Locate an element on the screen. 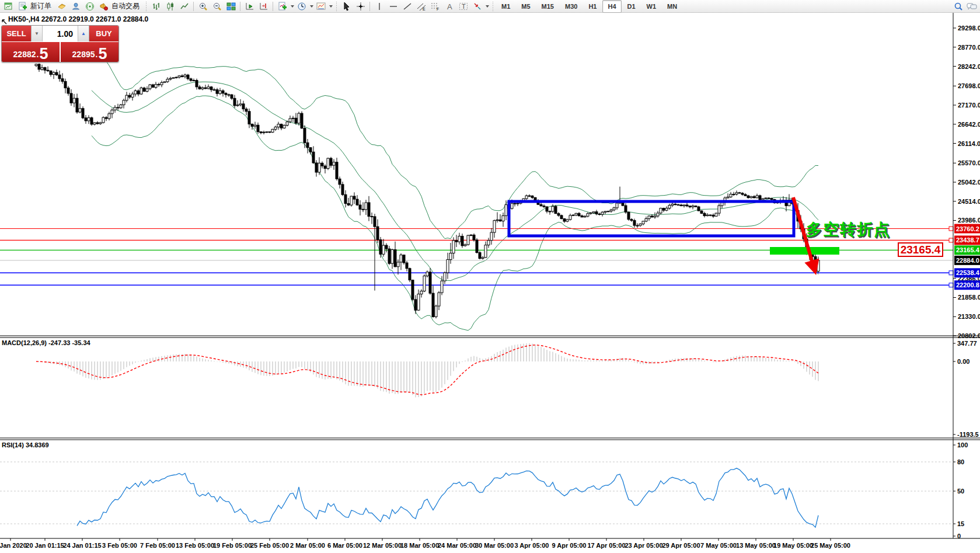 The image size is (980, 553). indicators-icon is located at coordinates (283, 6).